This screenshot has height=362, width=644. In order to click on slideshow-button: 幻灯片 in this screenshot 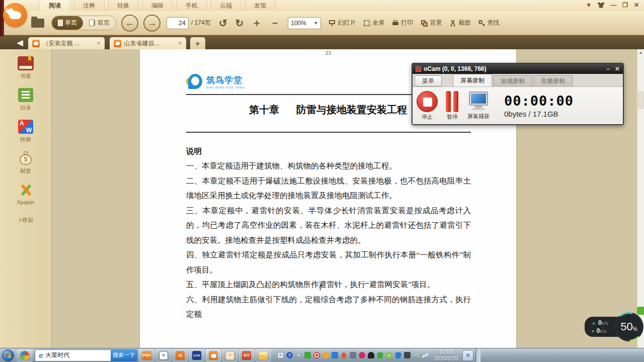, I will do `click(342, 23)`.